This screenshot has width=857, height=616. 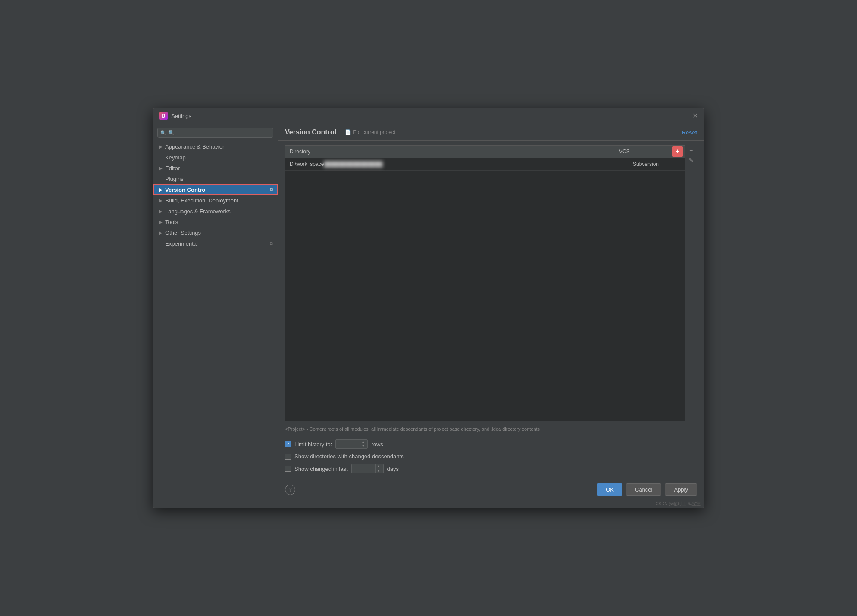 What do you see at coordinates (457, 164) in the screenshot?
I see `table-cell-directory: D:\work_space████████████████` at bounding box center [457, 164].